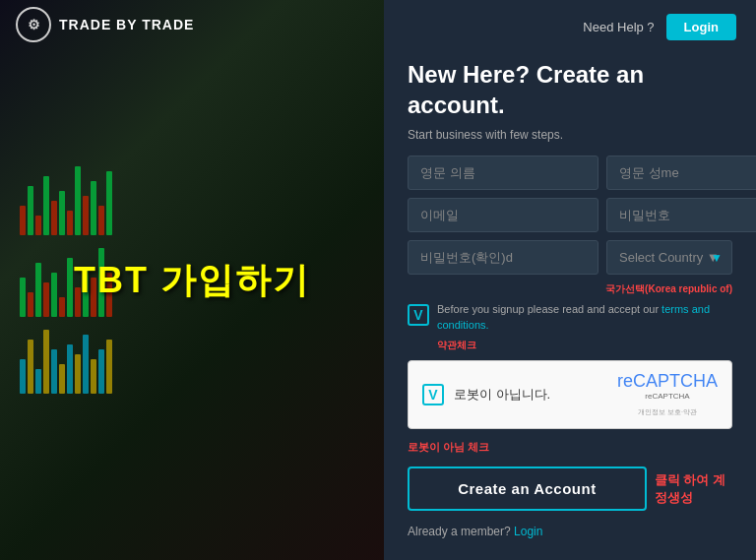 The image size is (756, 560). Describe the element at coordinates (570, 446) in the screenshot. I see `robot-annotation-row: 로봇이 아님 체크` at that location.